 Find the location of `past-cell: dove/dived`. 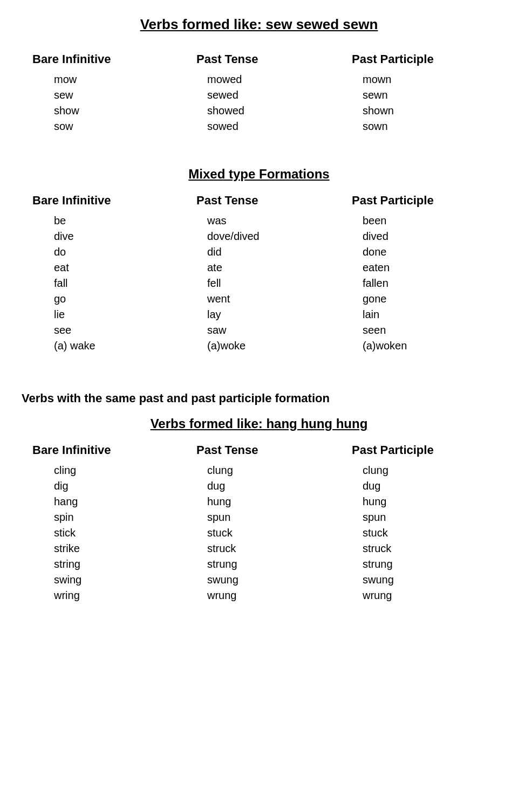

past-cell: dove/dived is located at coordinates (247, 236).